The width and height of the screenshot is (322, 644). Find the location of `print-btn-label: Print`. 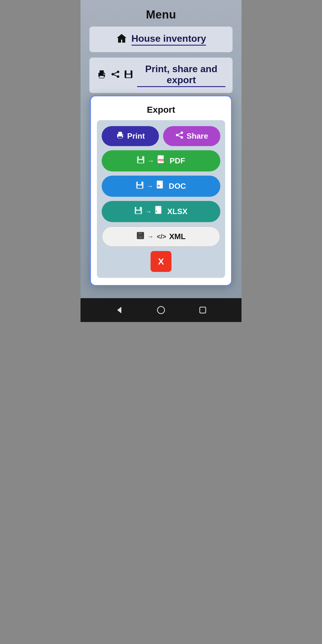

print-btn-label: Print is located at coordinates (136, 136).